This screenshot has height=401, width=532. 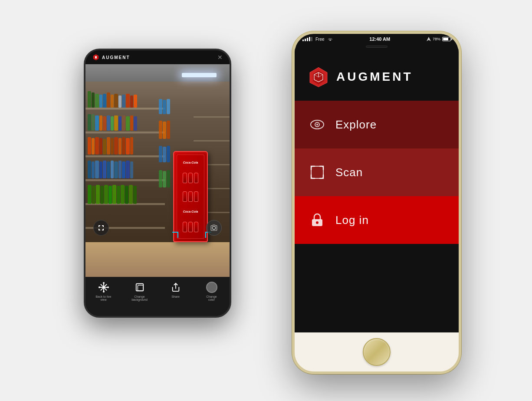 What do you see at coordinates (377, 75) in the screenshot?
I see `ios-app-header: AUGMENT` at bounding box center [377, 75].